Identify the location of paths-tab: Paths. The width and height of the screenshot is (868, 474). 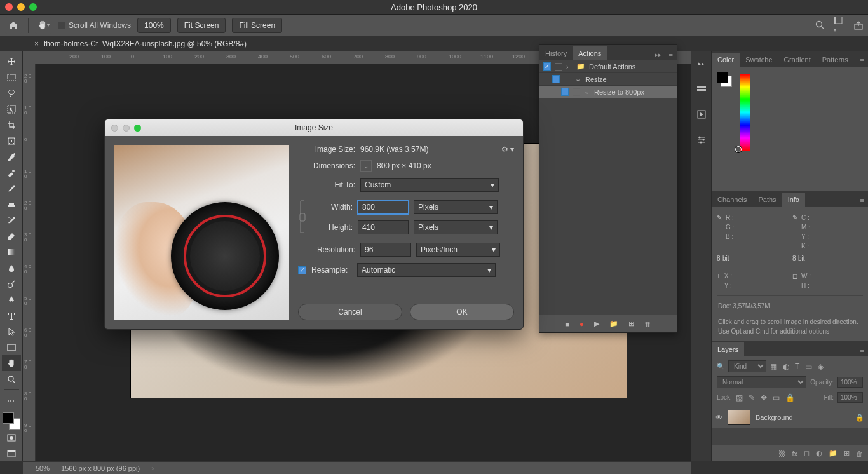
(767, 200).